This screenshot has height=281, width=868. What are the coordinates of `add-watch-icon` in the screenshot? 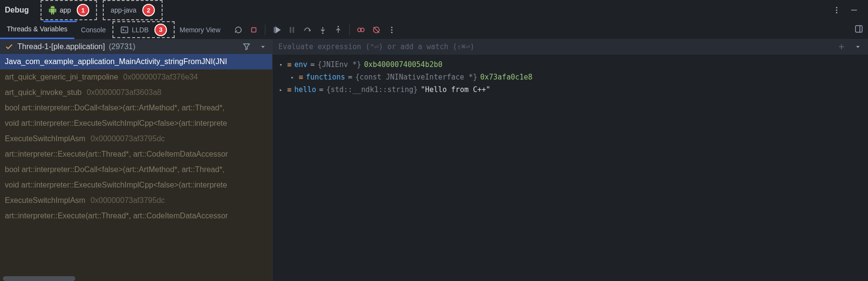 It's located at (841, 47).